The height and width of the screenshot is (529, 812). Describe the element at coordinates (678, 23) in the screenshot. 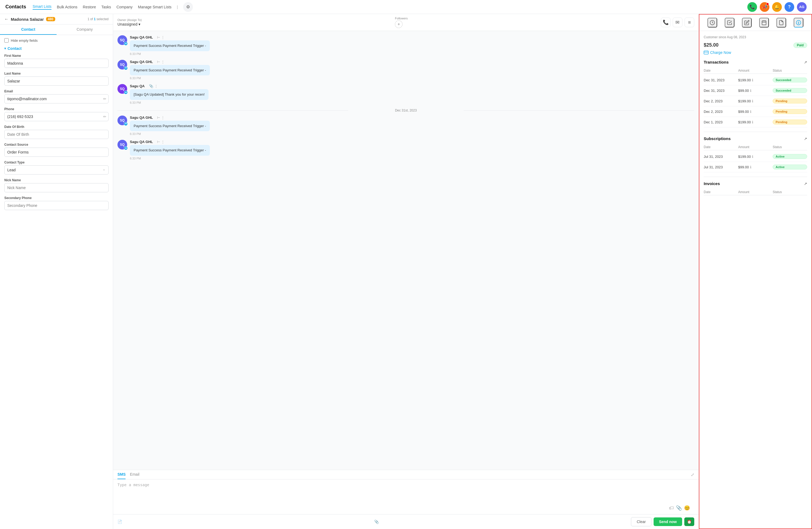

I see `email-action-btn: ✉` at that location.